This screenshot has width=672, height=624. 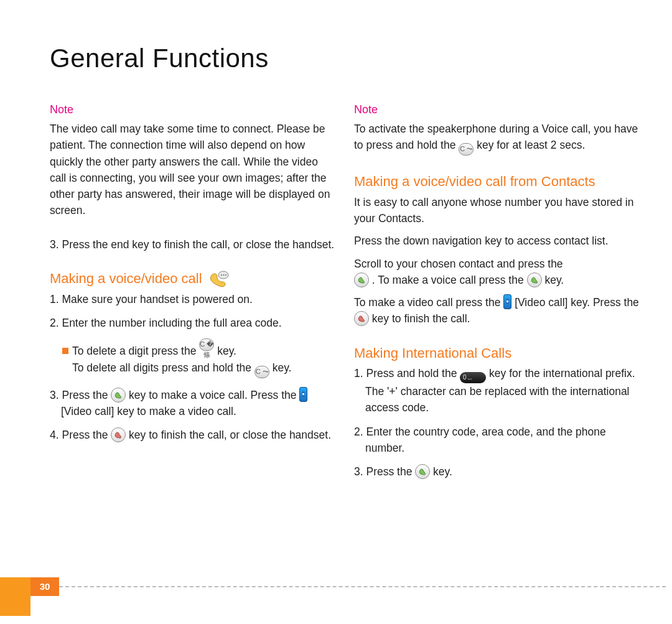 I want to click on page-title: General Functions, so click(x=345, y=58).